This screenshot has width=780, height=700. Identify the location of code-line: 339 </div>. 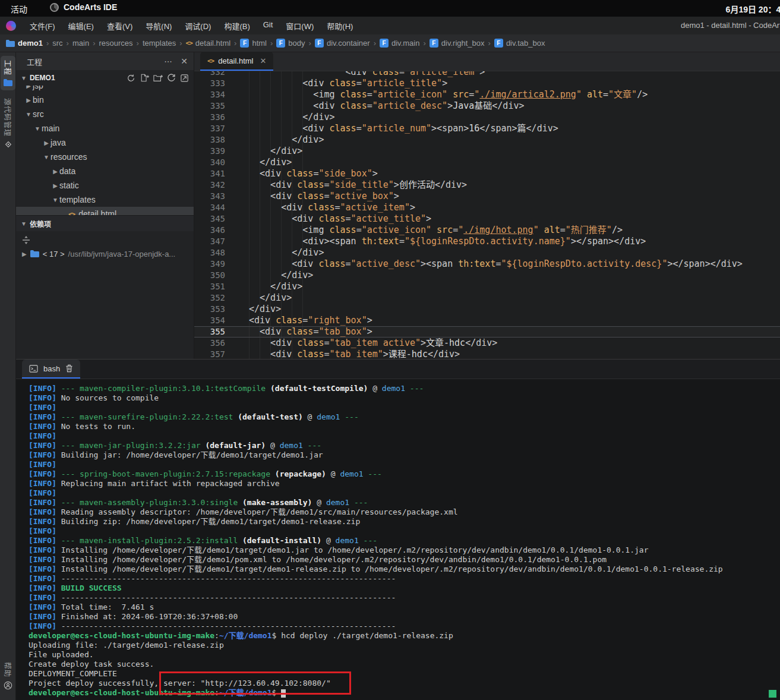
(487, 151).